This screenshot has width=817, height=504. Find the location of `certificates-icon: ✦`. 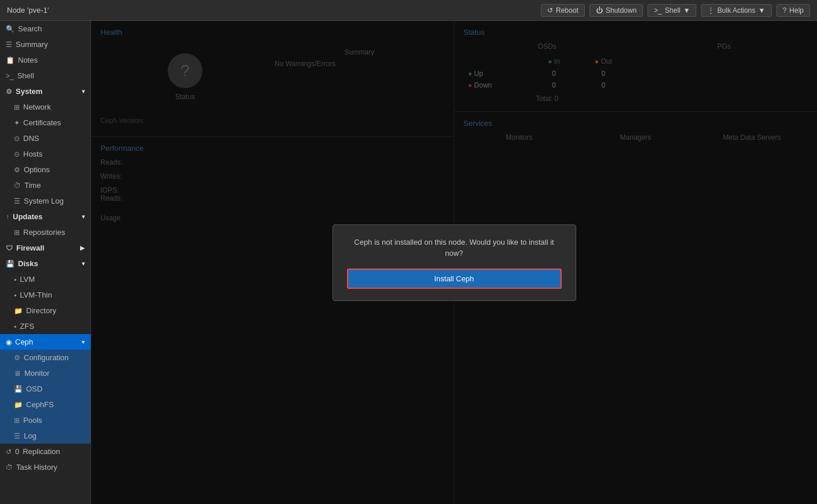

certificates-icon: ✦ is located at coordinates (17, 123).